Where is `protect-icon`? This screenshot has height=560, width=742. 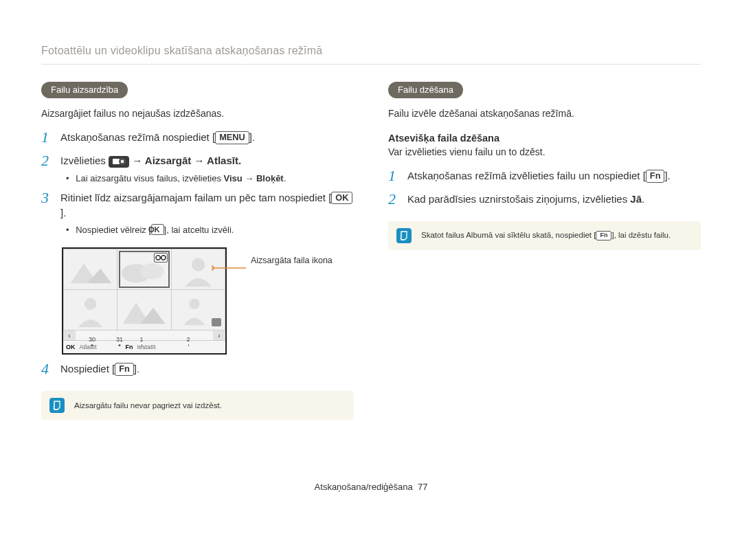
protect-icon is located at coordinates (119, 162).